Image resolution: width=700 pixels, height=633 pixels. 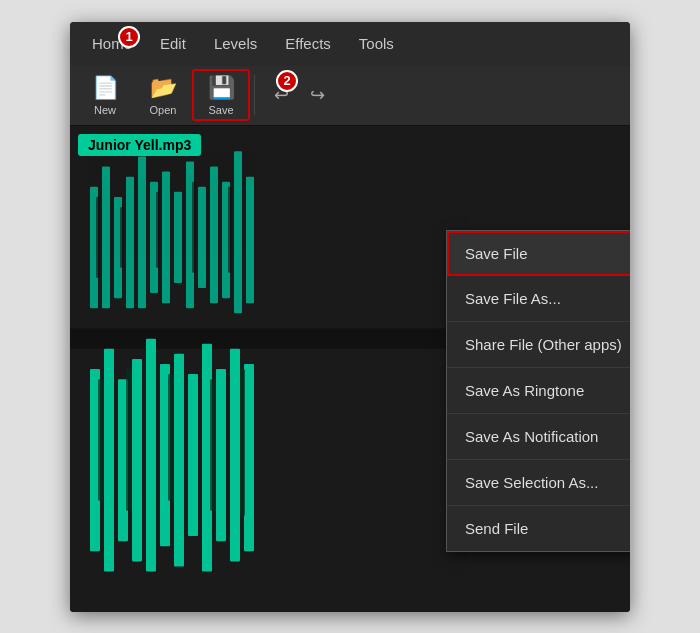 I want to click on menu-effects: Effects, so click(x=308, y=44).